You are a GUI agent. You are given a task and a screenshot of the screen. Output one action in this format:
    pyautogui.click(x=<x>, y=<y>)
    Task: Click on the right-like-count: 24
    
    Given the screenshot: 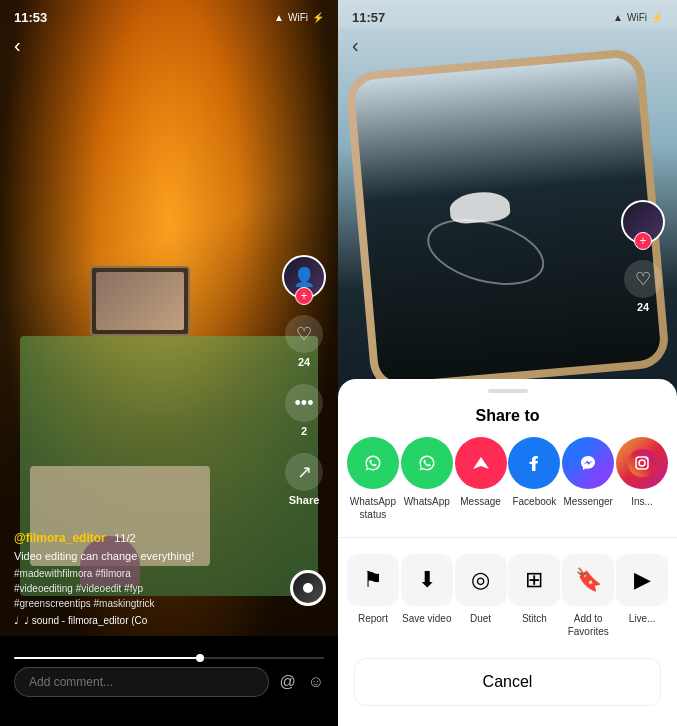 What is the action you would take?
    pyautogui.click(x=643, y=307)
    